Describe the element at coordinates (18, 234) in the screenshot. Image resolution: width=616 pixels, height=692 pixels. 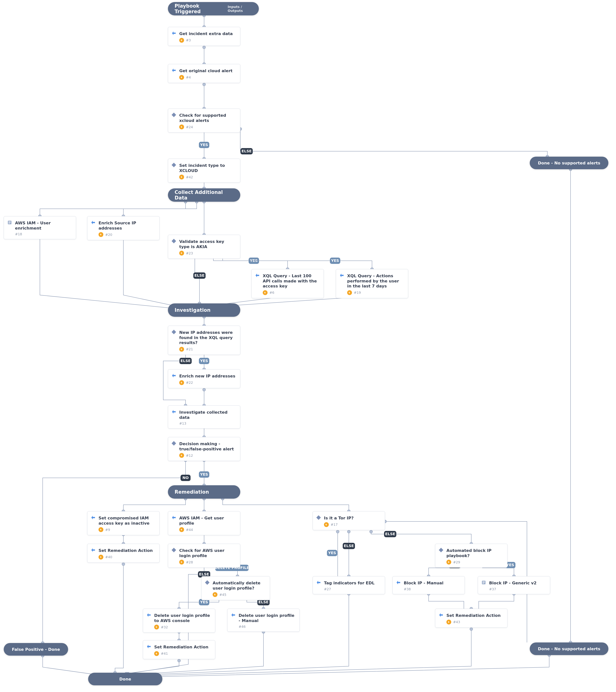
I see `task-id: #18` at that location.